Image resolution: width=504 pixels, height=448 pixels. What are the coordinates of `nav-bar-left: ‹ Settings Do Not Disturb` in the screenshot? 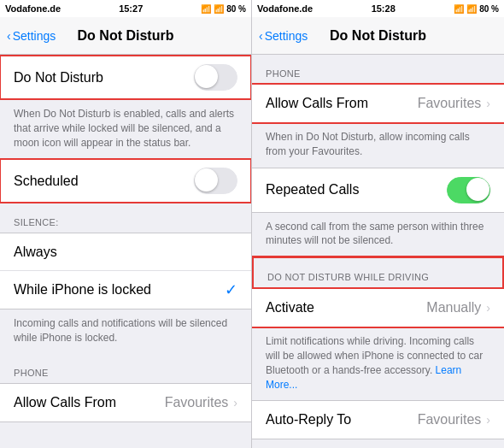 It's located at (126, 36).